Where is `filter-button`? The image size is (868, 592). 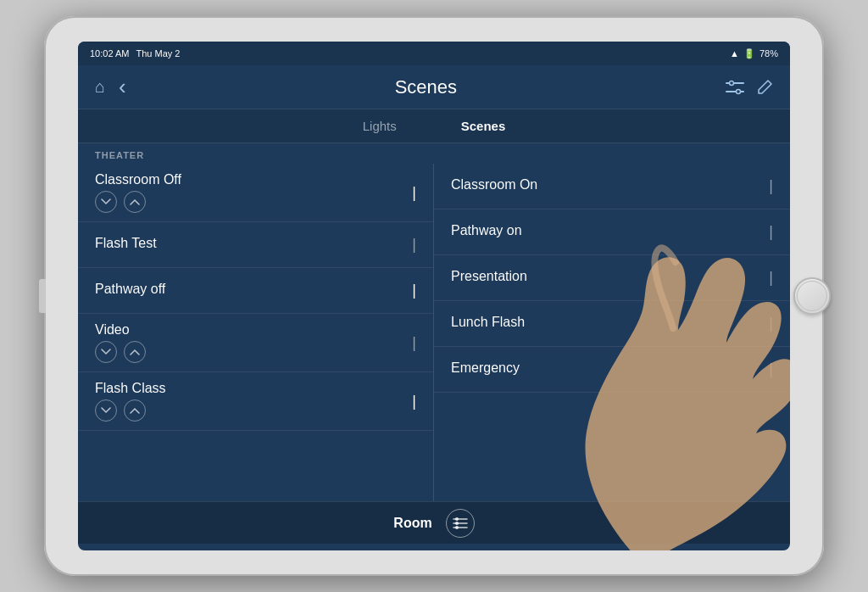 filter-button is located at coordinates (735, 87).